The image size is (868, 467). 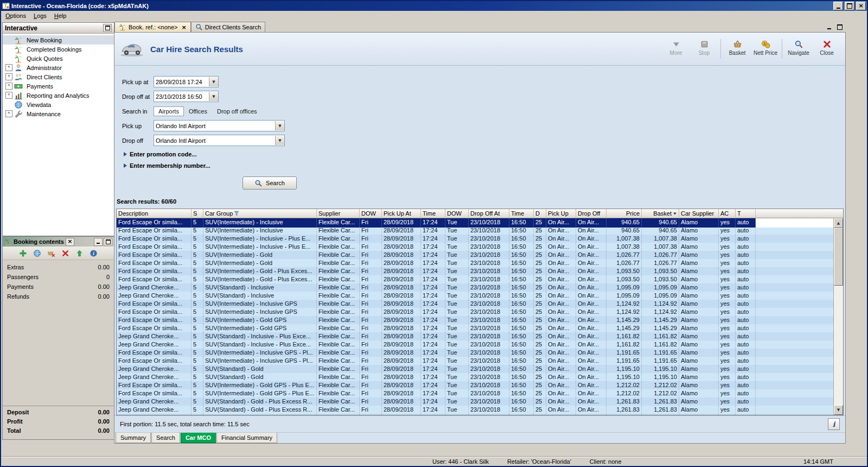 I want to click on bottom-tab-search: Search, so click(x=166, y=438).